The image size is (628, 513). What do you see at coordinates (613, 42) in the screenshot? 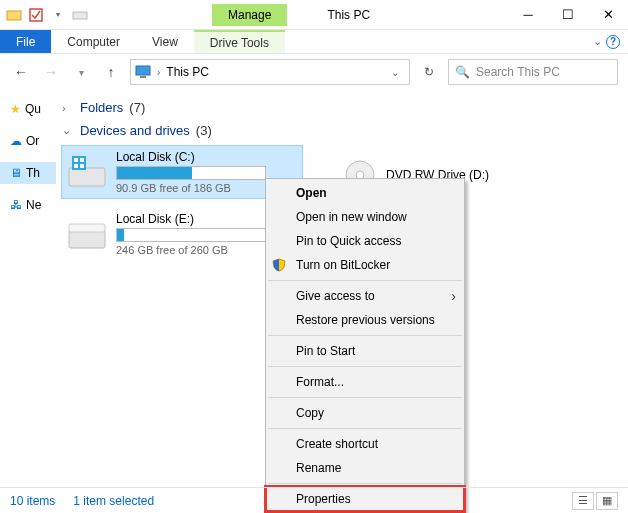
I see `help-icon: ?` at bounding box center [613, 42].